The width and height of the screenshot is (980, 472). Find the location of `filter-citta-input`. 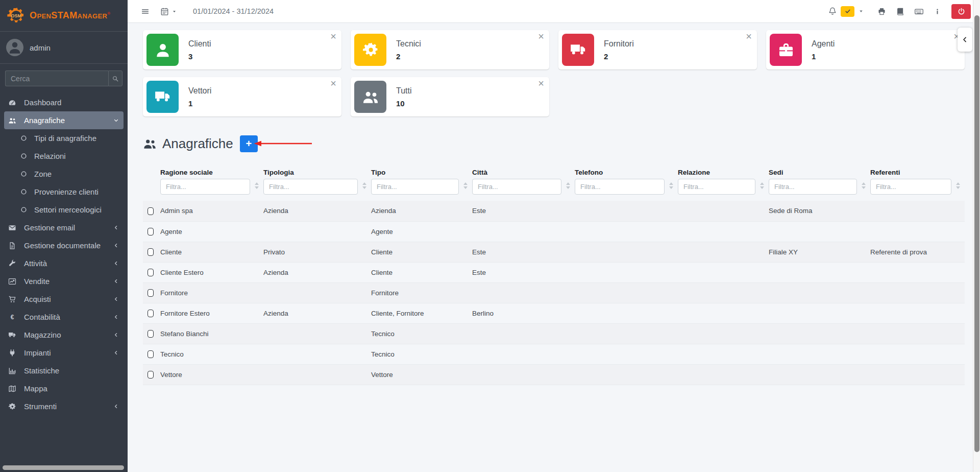

filter-citta-input is located at coordinates (517, 187).